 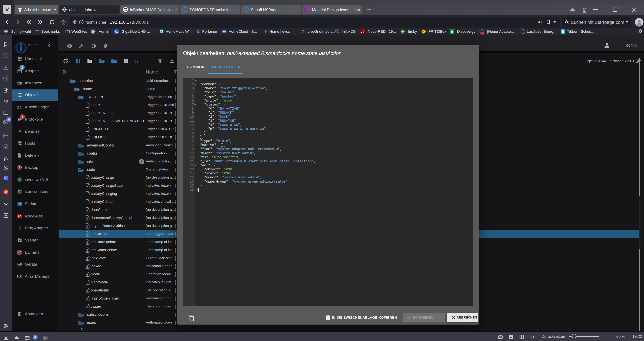 I want to click on svg-text: JS, so click(x=20, y=204).